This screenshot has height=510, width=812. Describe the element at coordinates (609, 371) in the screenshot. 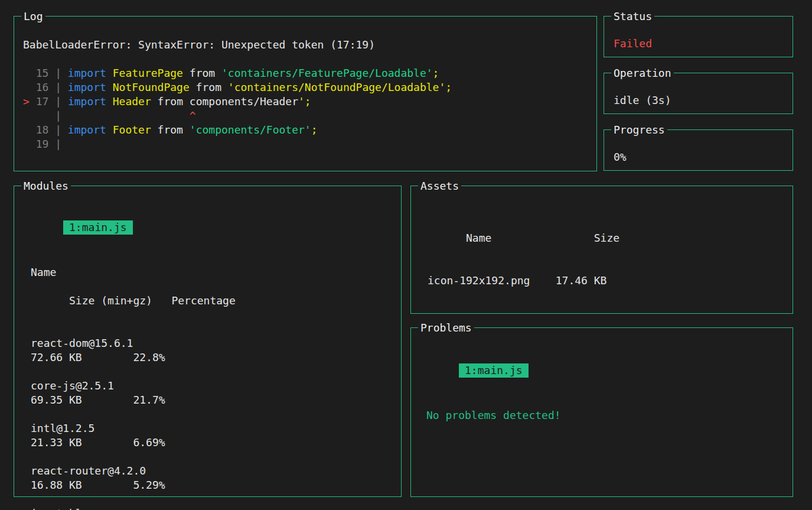

I see `problems-badge-line: 1:main.js` at that location.